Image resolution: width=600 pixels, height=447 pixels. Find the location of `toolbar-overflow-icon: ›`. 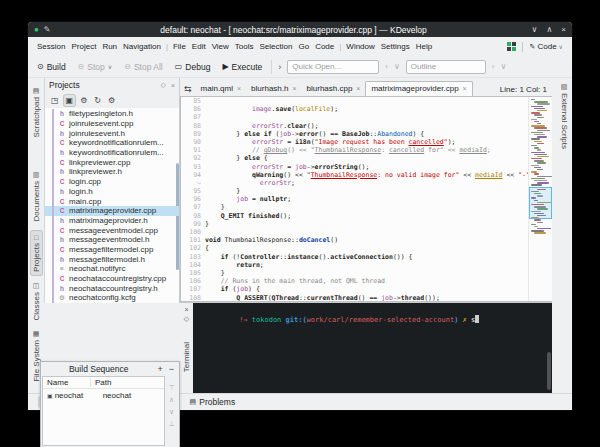

toolbar-overflow-icon: › is located at coordinates (280, 67).